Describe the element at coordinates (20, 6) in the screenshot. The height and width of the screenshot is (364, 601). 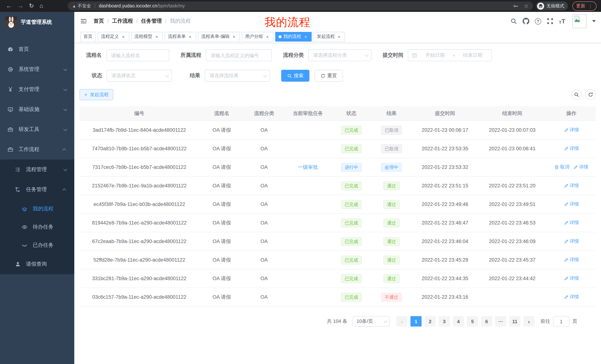
I see `forward-icon: →` at that location.